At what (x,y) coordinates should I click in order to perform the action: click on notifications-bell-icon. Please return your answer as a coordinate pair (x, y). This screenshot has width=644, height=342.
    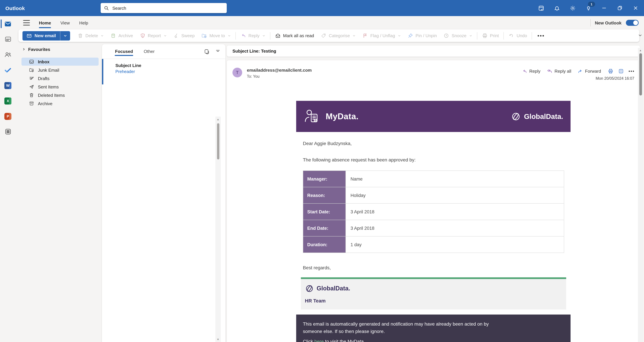
    Looking at the image, I should click on (557, 8).